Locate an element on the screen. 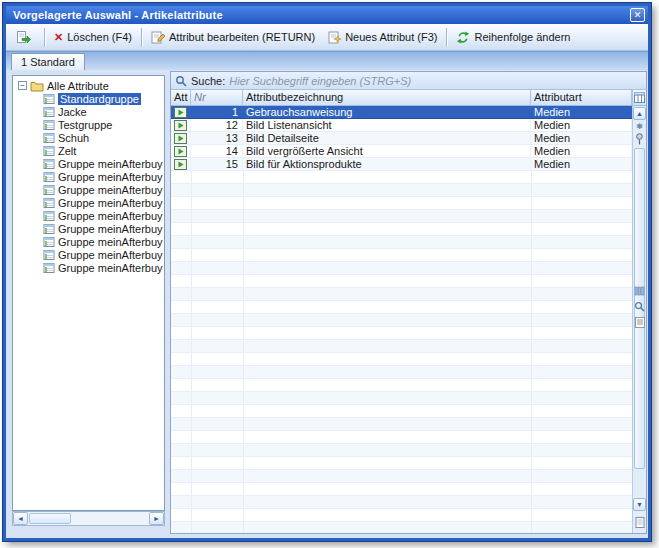 This screenshot has width=659, height=548. scroll-down-button: ▼ is located at coordinates (640, 504).